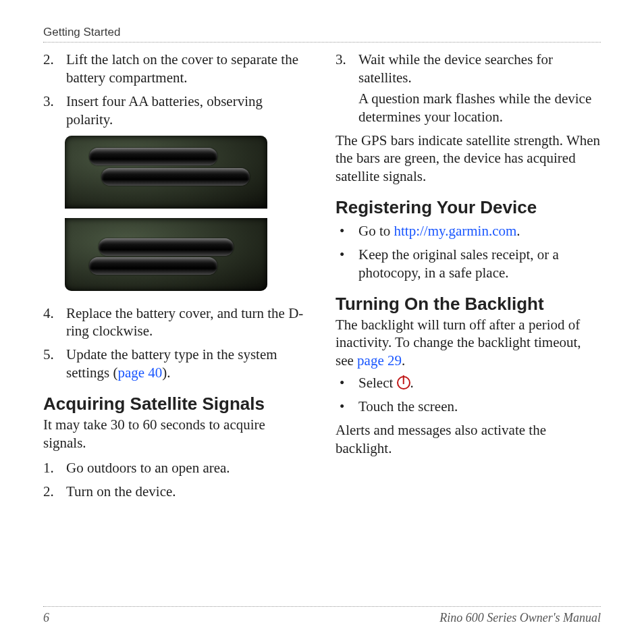 Image resolution: width=644 pixels, height=644 pixels. Describe the element at coordinates (456, 69) in the screenshot. I see `step-text: Wait while the device searches for satel…` at that location.